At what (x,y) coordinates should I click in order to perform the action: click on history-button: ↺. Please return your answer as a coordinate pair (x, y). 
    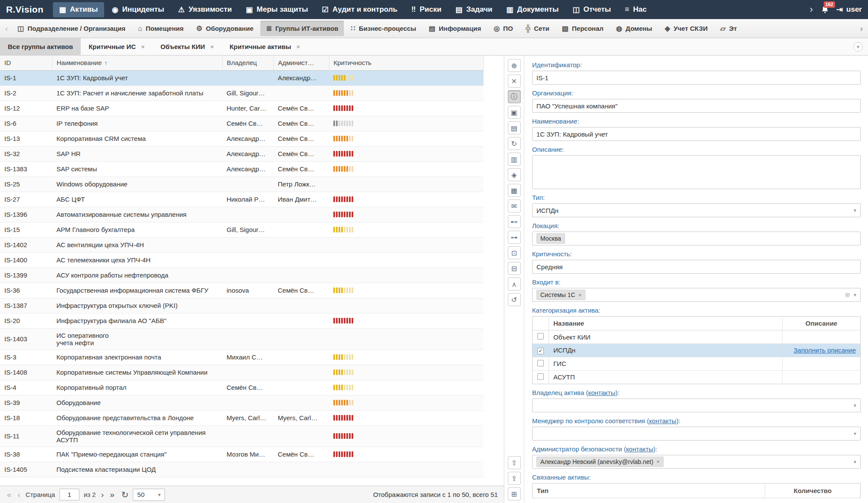
    Looking at the image, I should click on (514, 300).